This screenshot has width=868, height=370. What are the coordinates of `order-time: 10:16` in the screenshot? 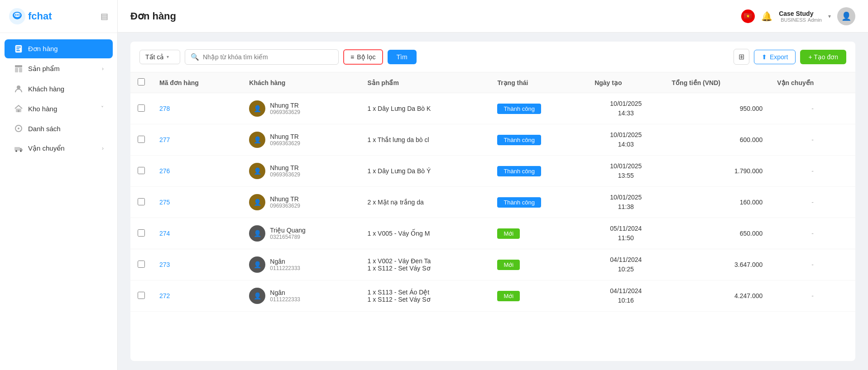 It's located at (626, 300).